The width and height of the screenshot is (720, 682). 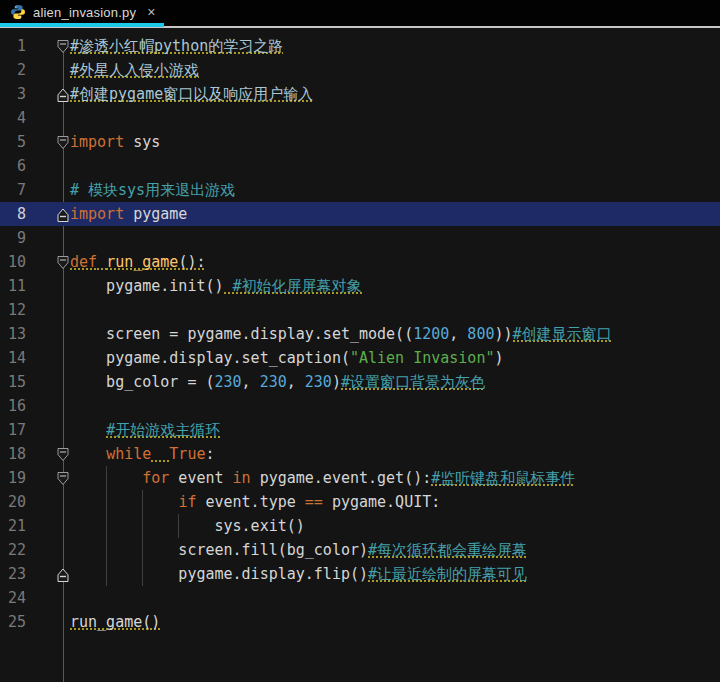 What do you see at coordinates (360, 262) in the screenshot?
I see `code-line: 10def run_game():` at bounding box center [360, 262].